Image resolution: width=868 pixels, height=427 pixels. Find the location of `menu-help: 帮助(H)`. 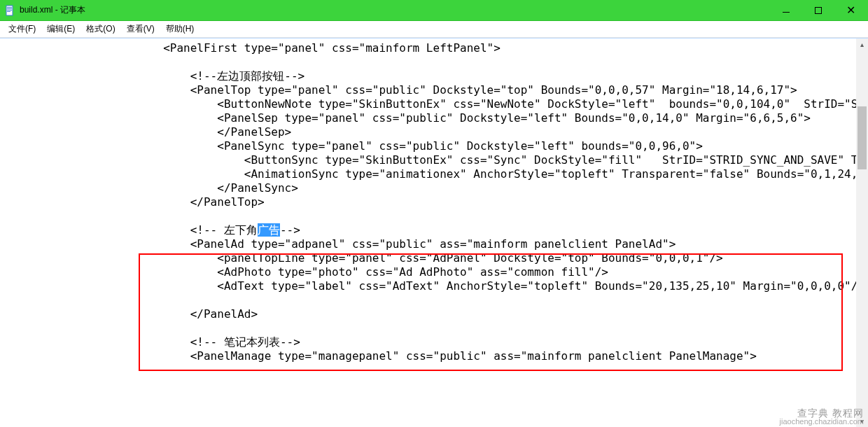

menu-help: 帮助(H) is located at coordinates (181, 29).